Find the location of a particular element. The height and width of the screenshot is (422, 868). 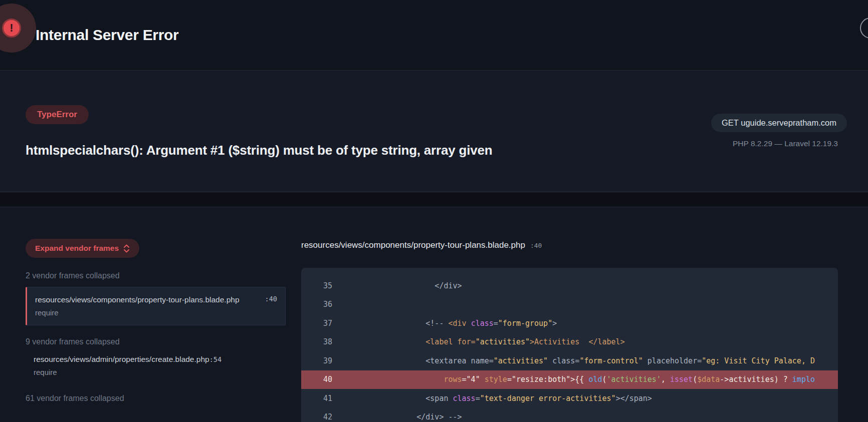

line-number: 39 is located at coordinates (323, 361).